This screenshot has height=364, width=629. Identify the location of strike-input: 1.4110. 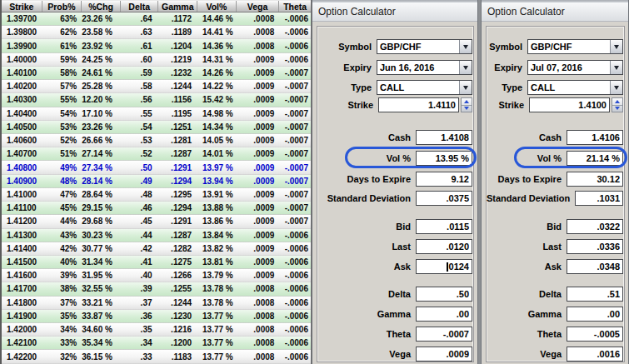
(418, 105).